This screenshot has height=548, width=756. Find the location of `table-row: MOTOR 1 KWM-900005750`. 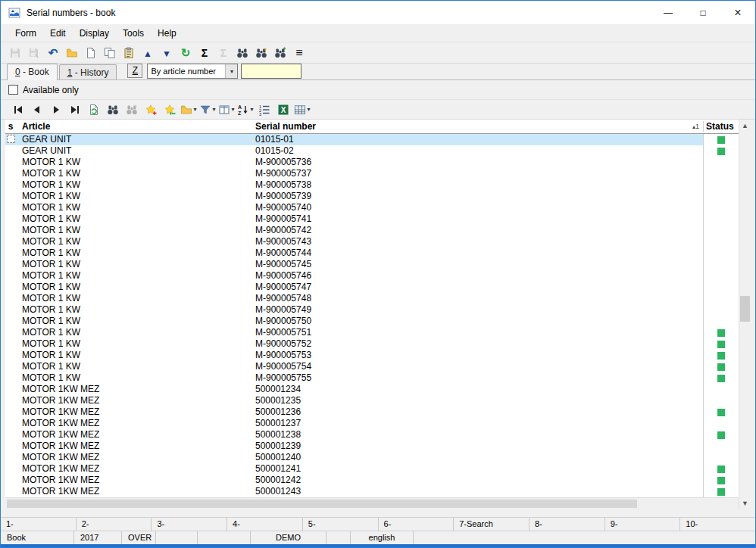

table-row: MOTOR 1 KWM-900005750 is located at coordinates (372, 321).